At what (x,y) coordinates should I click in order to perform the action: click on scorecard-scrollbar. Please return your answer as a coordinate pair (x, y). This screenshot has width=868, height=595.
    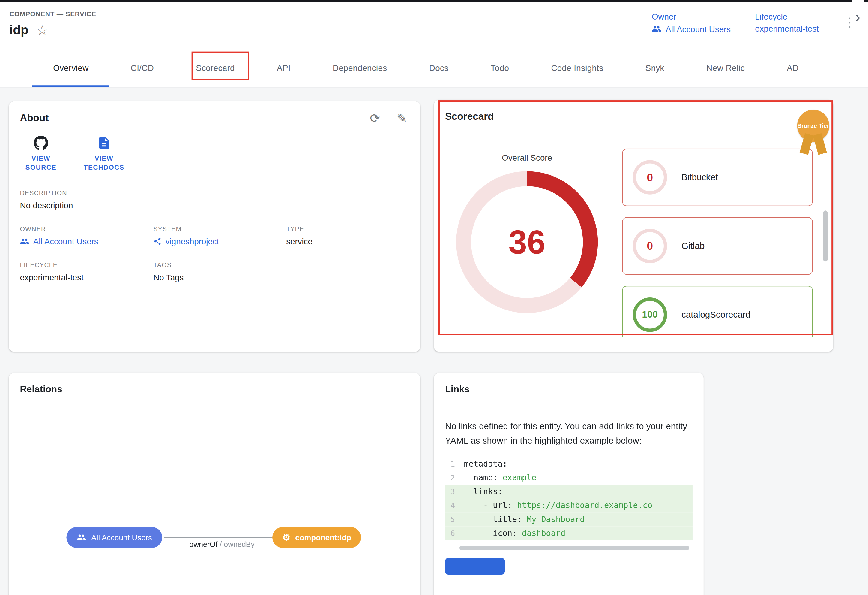
    Looking at the image, I should click on (825, 236).